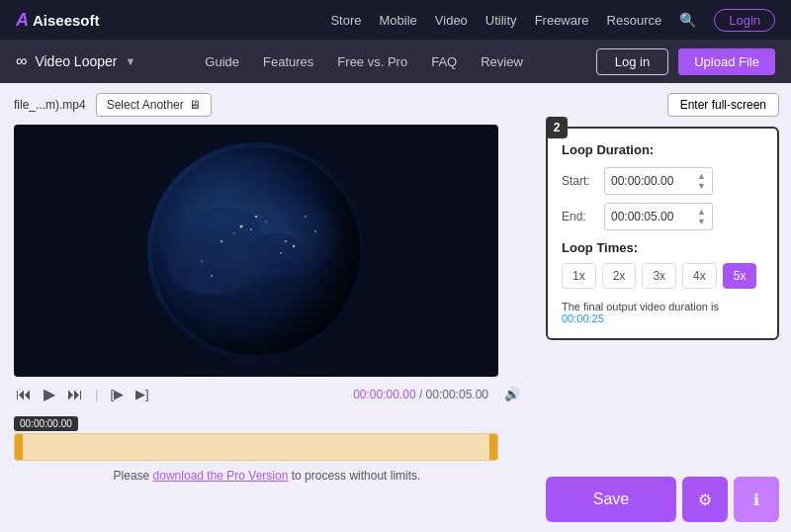 The image size is (791, 532). I want to click on upload-file-button: Upload File, so click(727, 61).